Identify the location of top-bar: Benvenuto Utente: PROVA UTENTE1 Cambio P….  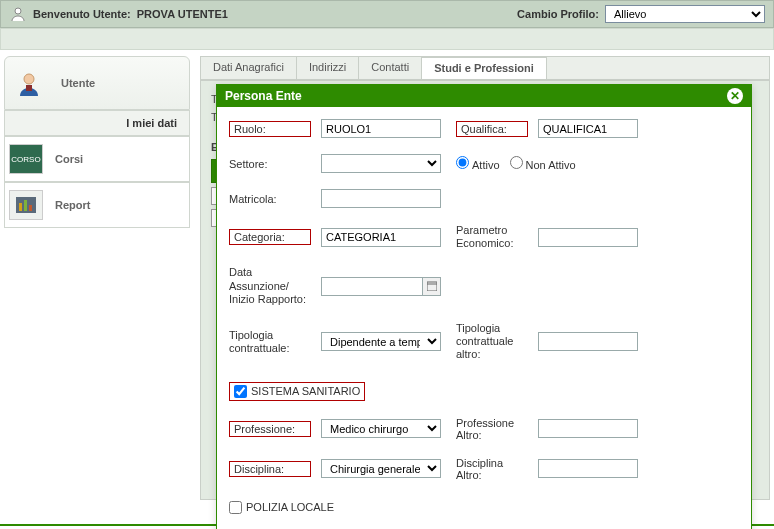
(387, 14).